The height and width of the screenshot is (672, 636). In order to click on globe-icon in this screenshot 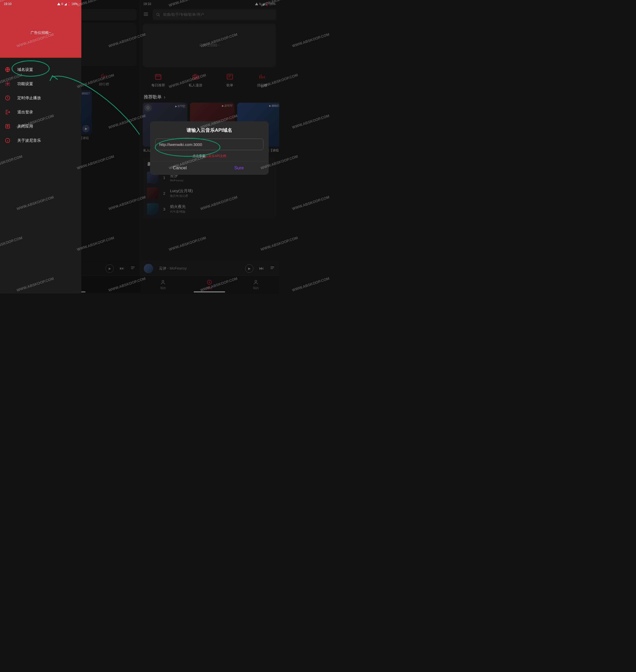, I will do `click(7, 70)`.